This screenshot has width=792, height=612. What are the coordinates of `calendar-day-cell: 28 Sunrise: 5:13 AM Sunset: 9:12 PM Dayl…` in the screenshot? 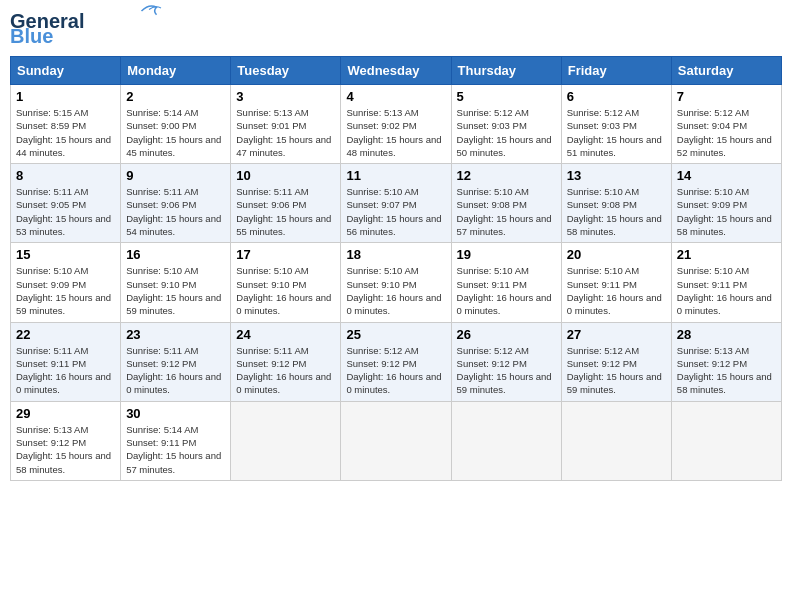 It's located at (726, 362).